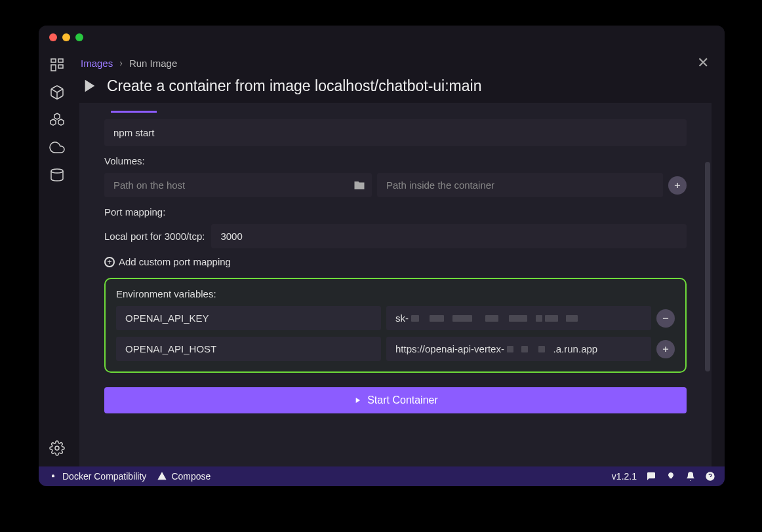 The image size is (762, 532). What do you see at coordinates (395, 349) in the screenshot?
I see `env-row: https://openai-api-vertex- .a.run.app` at bounding box center [395, 349].